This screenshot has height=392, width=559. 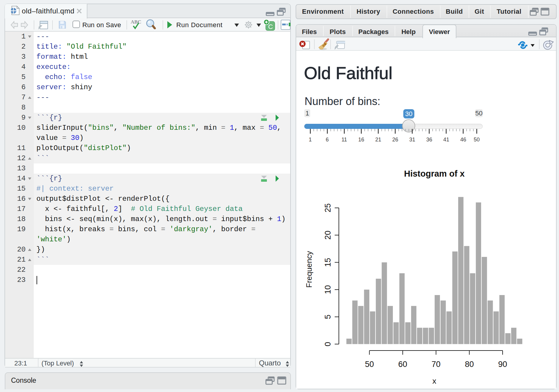 I want to click on svg-text: C, so click(x=271, y=27).